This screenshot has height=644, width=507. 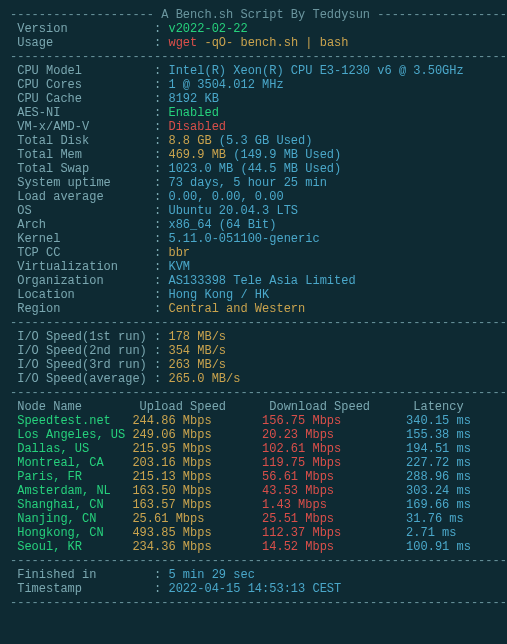 I want to click on upload-speed: 163.50 Mbps, so click(x=197, y=491).